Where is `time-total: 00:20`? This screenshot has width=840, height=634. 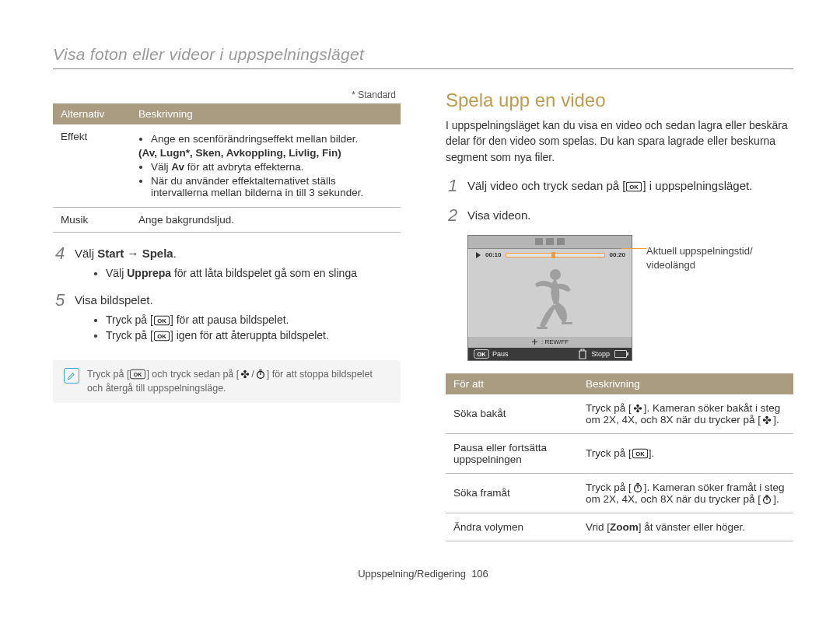
time-total: 00:20 is located at coordinates (618, 255).